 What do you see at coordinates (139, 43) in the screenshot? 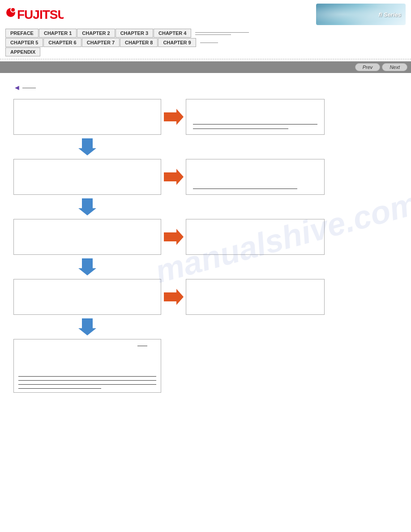
I see `nav-tab-chapter8: CHAPTER 8` at bounding box center [139, 43].